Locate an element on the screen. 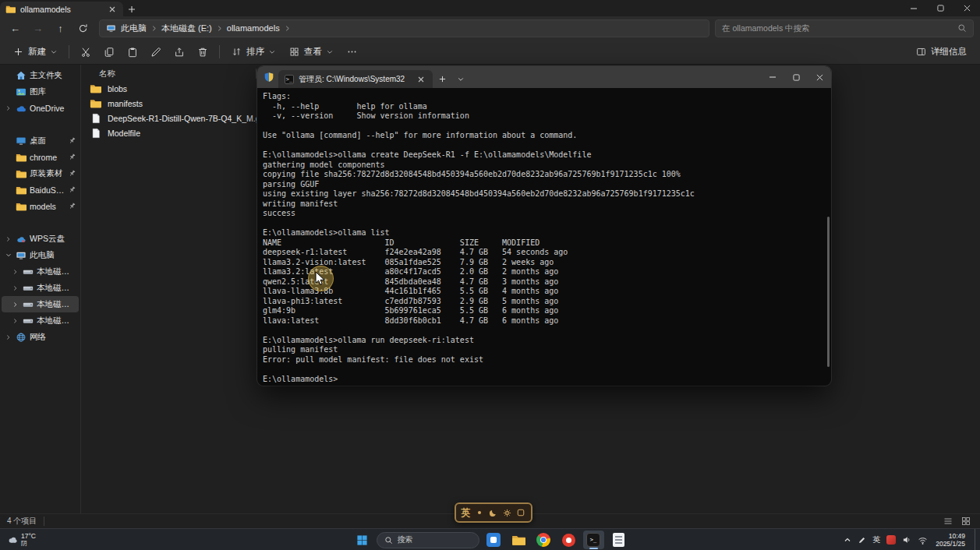  breadcrumb-item-this-pc: 此电脑 is located at coordinates (134, 28).